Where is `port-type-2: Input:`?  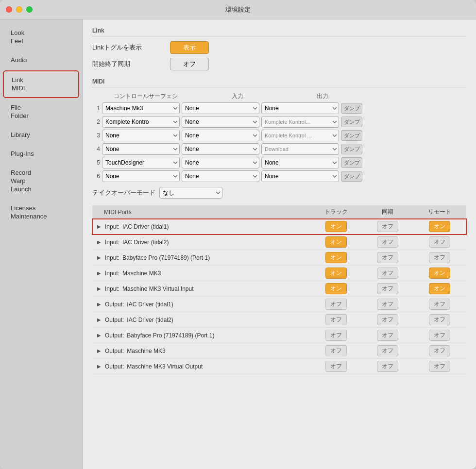 port-type-2: Input: is located at coordinates (112, 258).